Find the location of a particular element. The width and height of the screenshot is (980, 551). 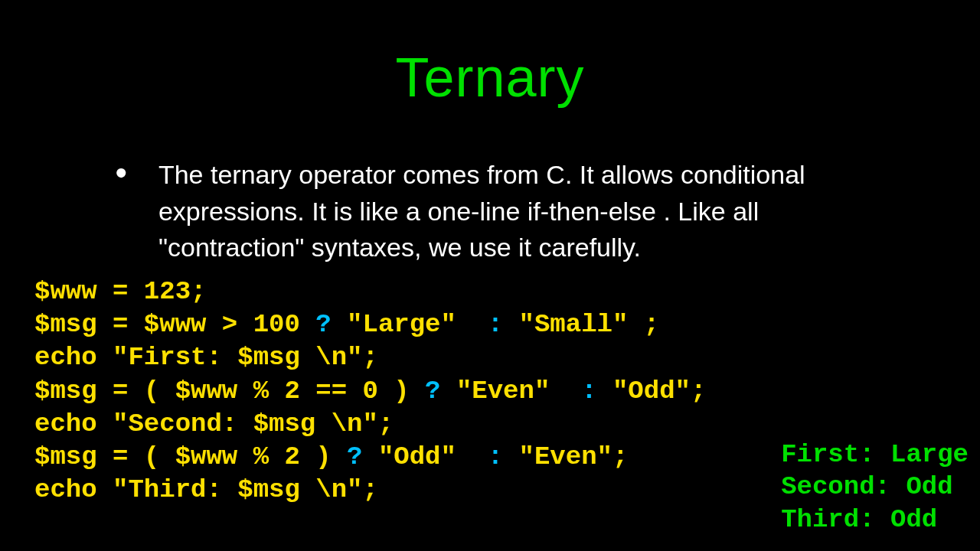

output-line-2: Second: Odd is located at coordinates (867, 487).